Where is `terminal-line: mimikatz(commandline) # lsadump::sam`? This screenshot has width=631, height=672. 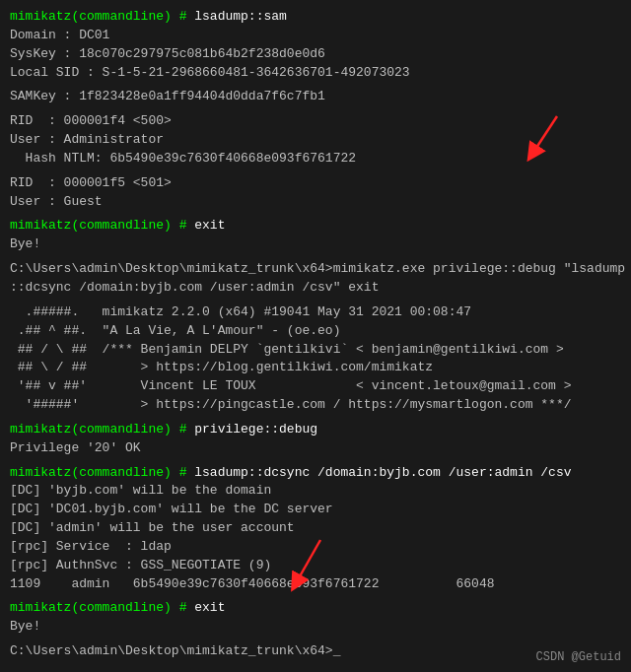 terminal-line: mimikatz(commandline) # lsadump::sam is located at coordinates (316, 18).